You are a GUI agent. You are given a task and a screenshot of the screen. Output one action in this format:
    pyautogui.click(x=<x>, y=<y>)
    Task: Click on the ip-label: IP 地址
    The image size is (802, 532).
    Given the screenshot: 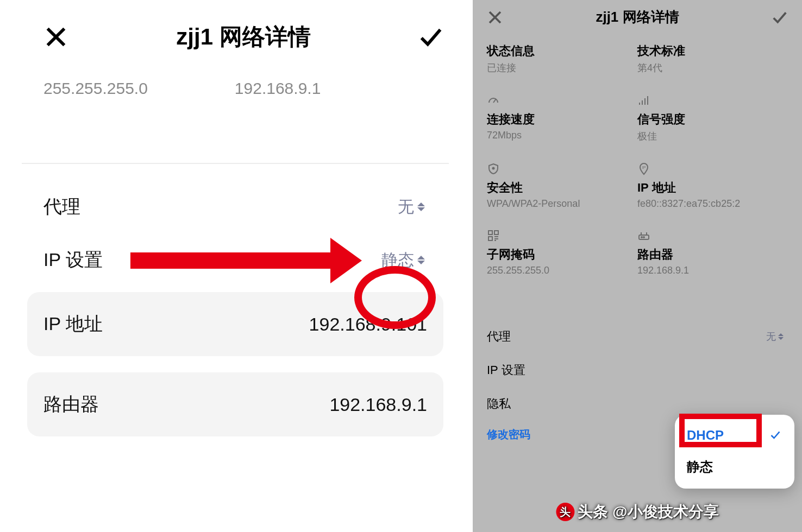 What is the action you would take?
    pyautogui.click(x=713, y=188)
    